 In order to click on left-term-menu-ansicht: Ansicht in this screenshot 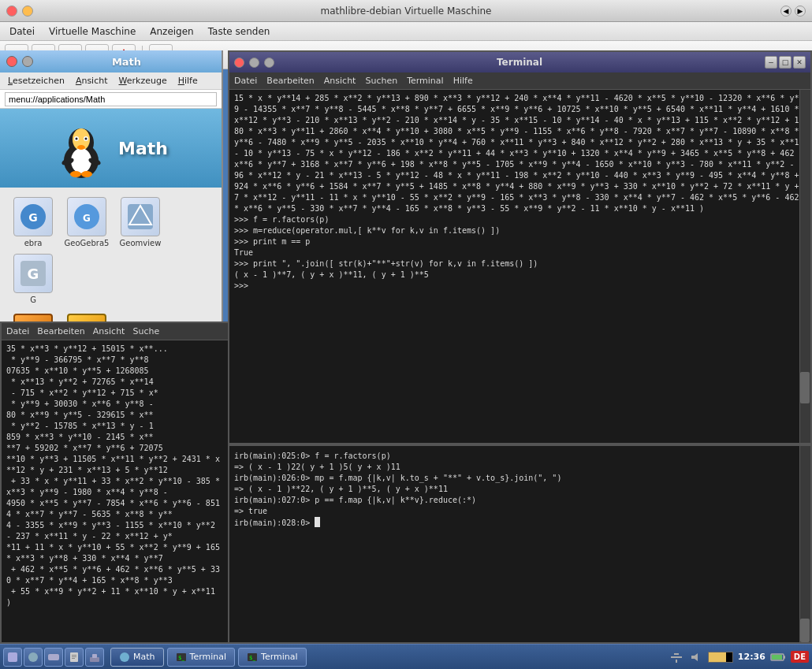, I will do `click(109, 331)`.